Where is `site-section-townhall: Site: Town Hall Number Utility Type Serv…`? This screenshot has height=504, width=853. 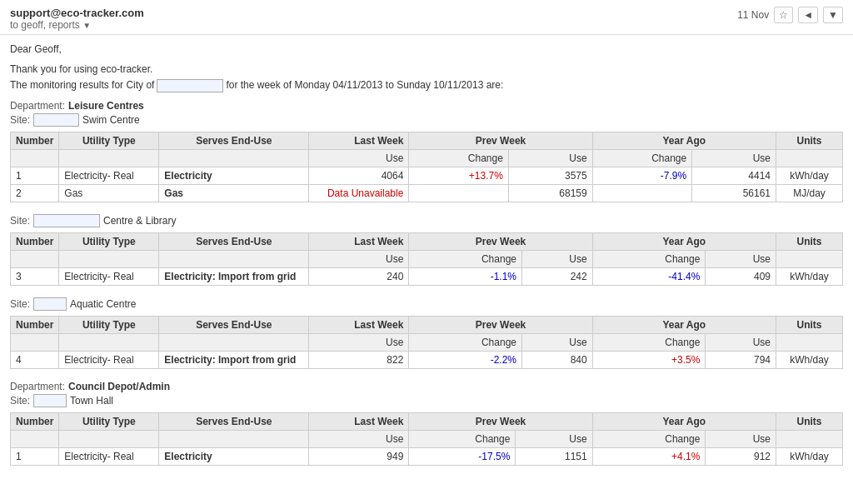
site-section-townhall: Site: Town Hall Number Utility Type Serv… is located at coordinates (426, 430).